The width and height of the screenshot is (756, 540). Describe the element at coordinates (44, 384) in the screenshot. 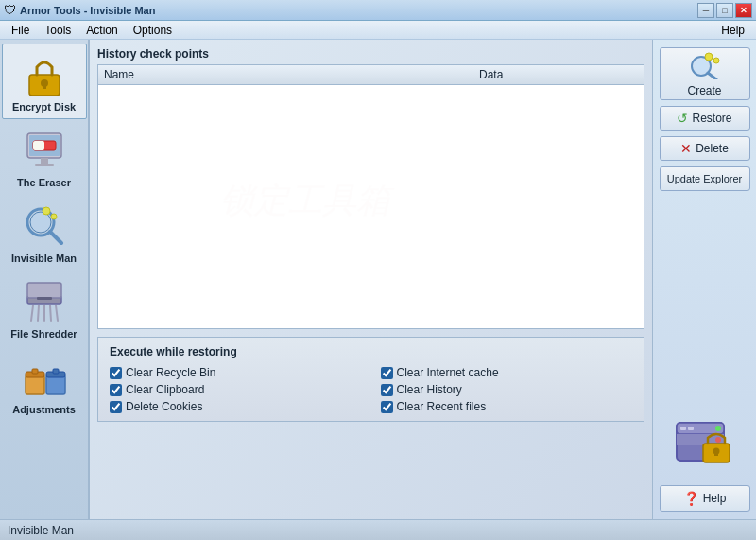

I see `sidebar-item-adjustments: Adjustments` at that location.